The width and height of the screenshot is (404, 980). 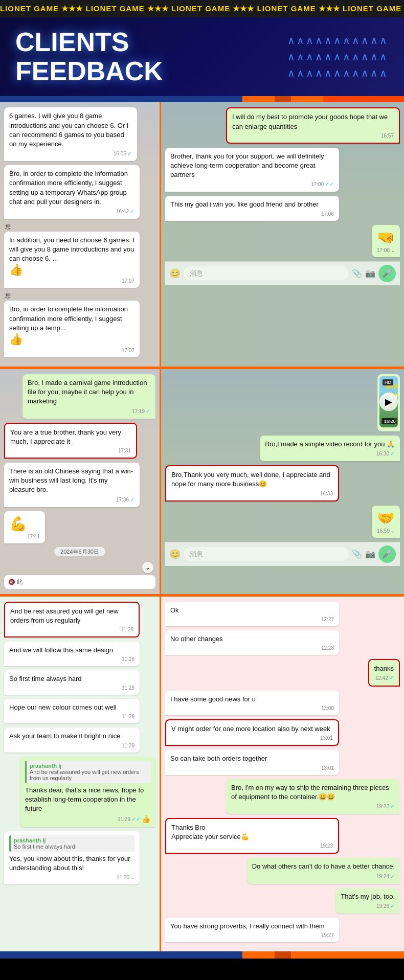 What do you see at coordinates (282, 403) in the screenshot?
I see `msg-video: Good day for Contain▶loading ▶ HD 0:46 1…` at bounding box center [282, 403].